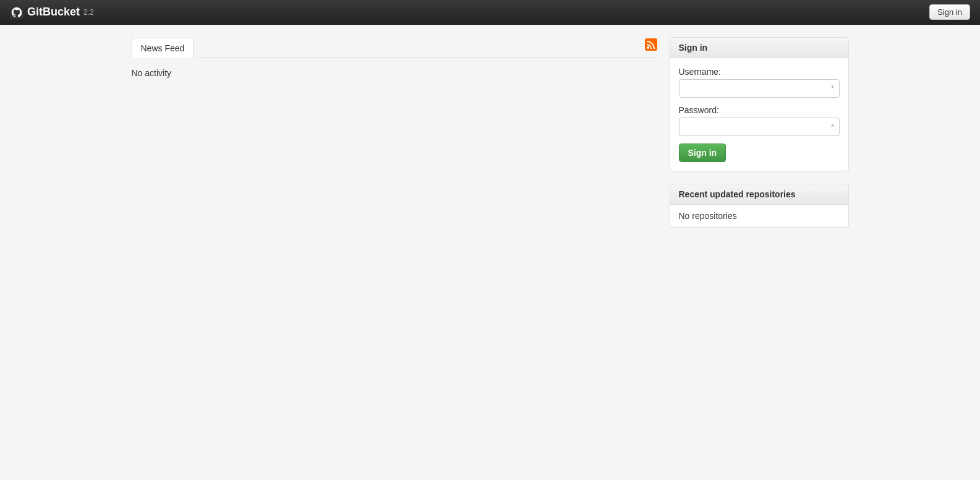 The width and height of the screenshot is (980, 480). Describe the element at coordinates (759, 216) in the screenshot. I see `no-repos-text: No repositories` at that location.